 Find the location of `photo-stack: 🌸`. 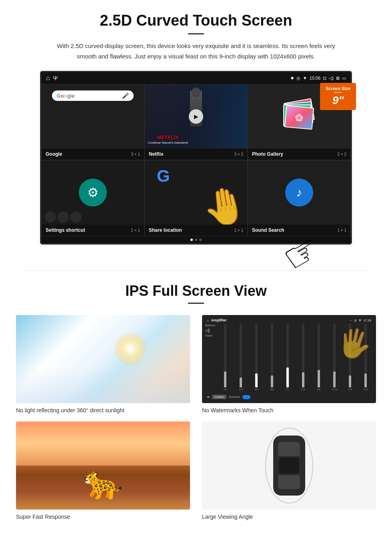

photo-stack: 🌸 is located at coordinates (299, 116).